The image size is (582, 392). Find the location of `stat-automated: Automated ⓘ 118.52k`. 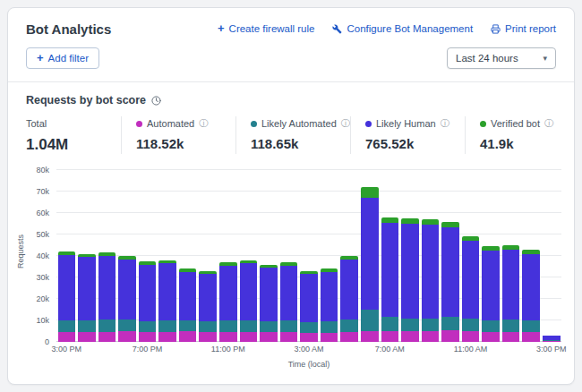

stat-automated: Automated ⓘ 118.52k is located at coordinates (178, 135).